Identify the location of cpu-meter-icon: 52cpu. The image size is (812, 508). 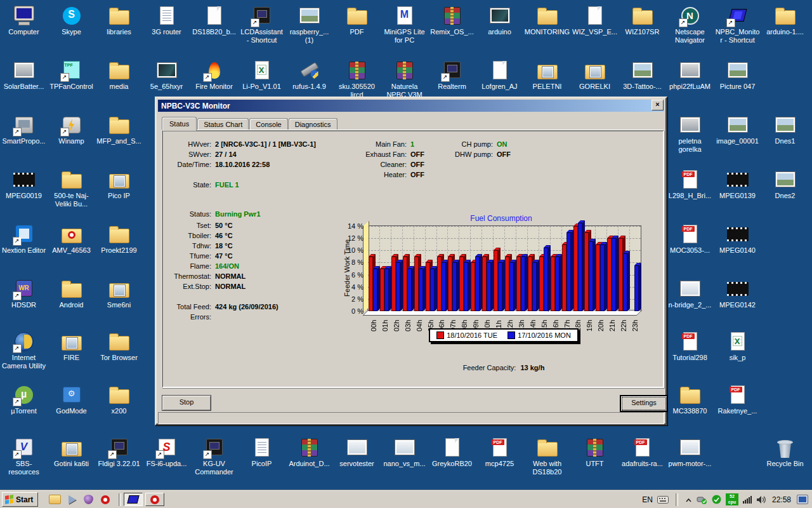
(732, 499).